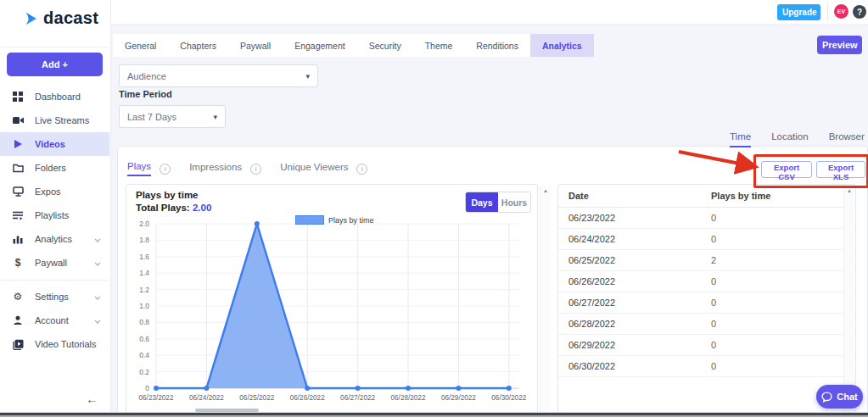 Image resolution: width=868 pixels, height=417 pixels. What do you see at coordinates (562, 46) in the screenshot?
I see `tab-analytics: Analytics` at bounding box center [562, 46].